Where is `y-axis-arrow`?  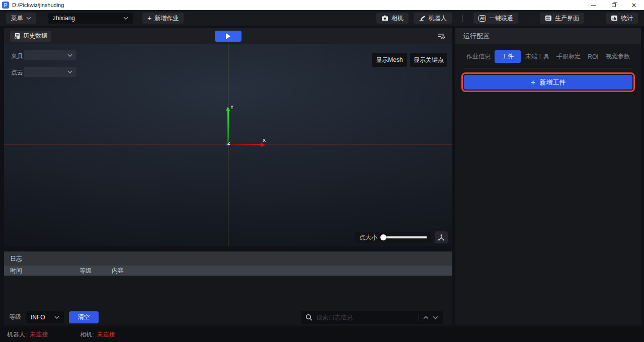
y-axis-arrow is located at coordinates (228, 109).